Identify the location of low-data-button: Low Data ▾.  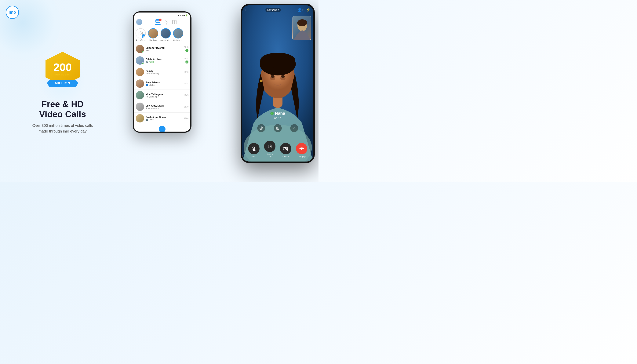
(273, 10).